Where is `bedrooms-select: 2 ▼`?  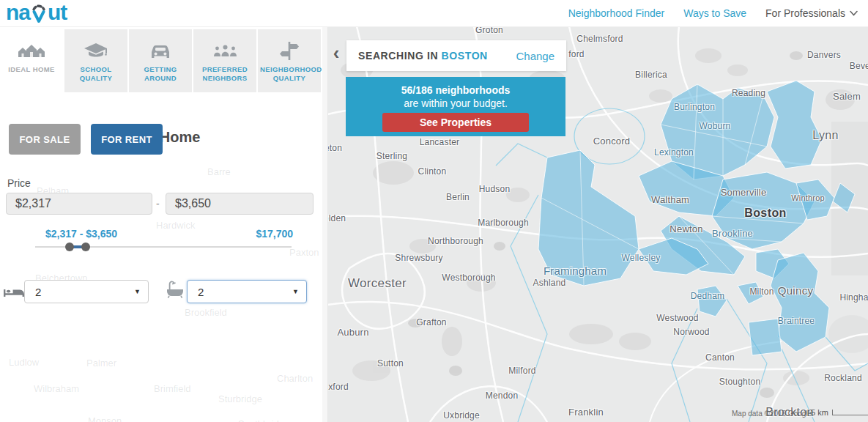
bedrooms-select: 2 ▼ is located at coordinates (86, 292).